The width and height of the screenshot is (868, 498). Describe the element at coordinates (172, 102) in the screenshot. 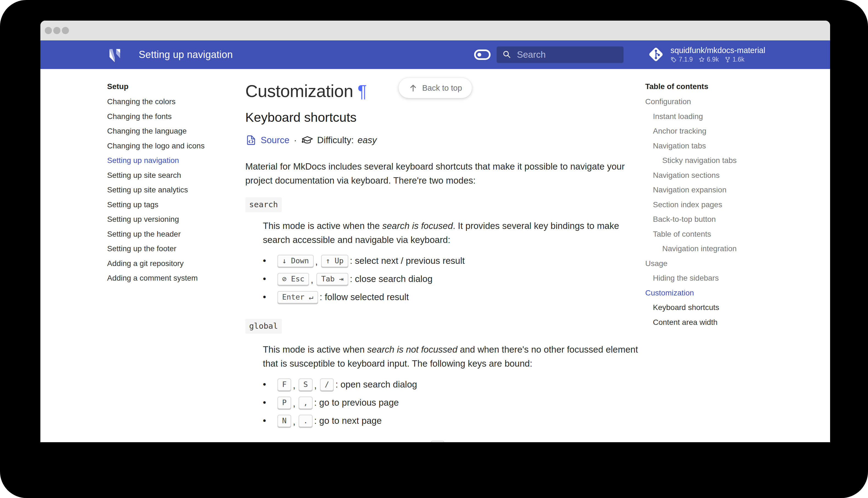

I see `sidebar-item: Changing the colors` at that location.